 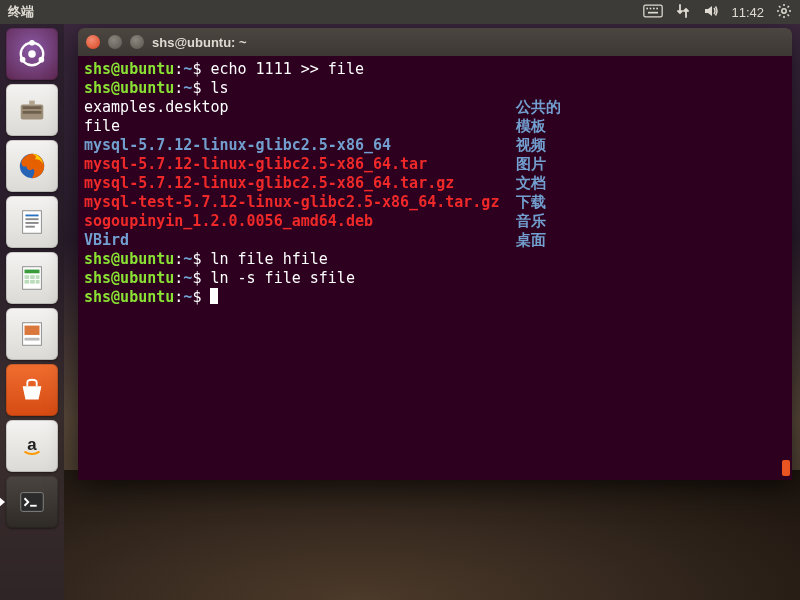 I want to click on terminal-output-right: 公共的模板视频图片文档下载音乐桌面, so click(x=538, y=174).